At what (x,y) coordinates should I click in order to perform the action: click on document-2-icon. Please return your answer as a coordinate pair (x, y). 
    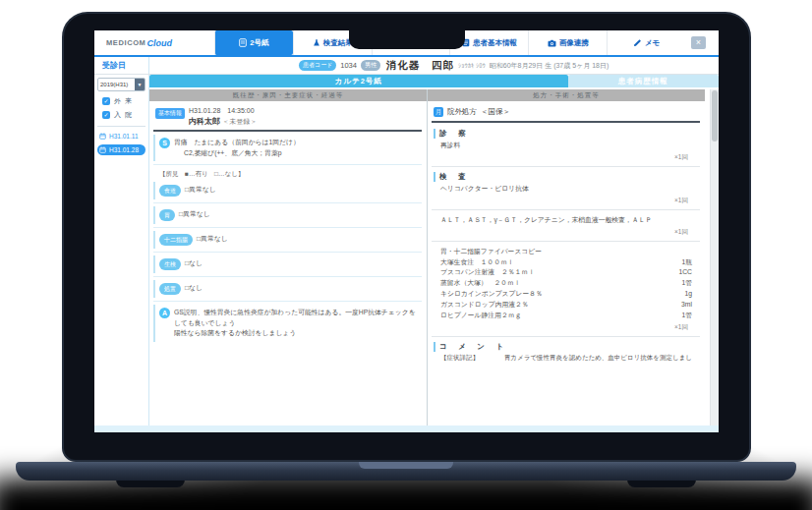
    Looking at the image, I should click on (243, 43).